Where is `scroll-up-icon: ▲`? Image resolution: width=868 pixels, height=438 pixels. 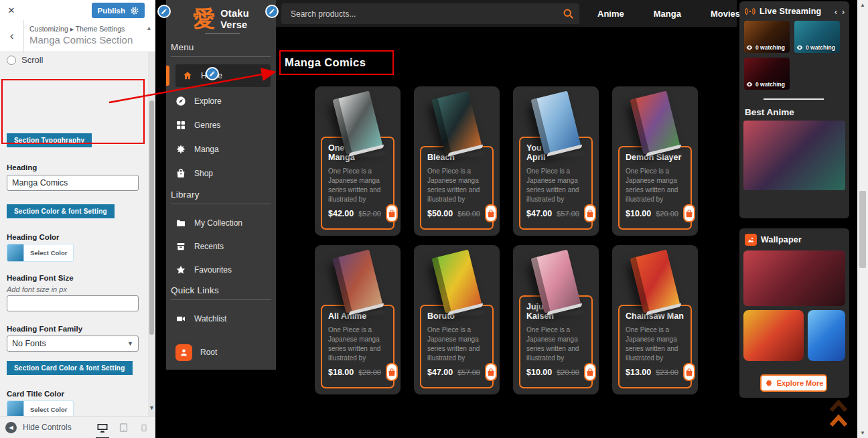
scroll-up-icon: ▲ is located at coordinates (149, 28).